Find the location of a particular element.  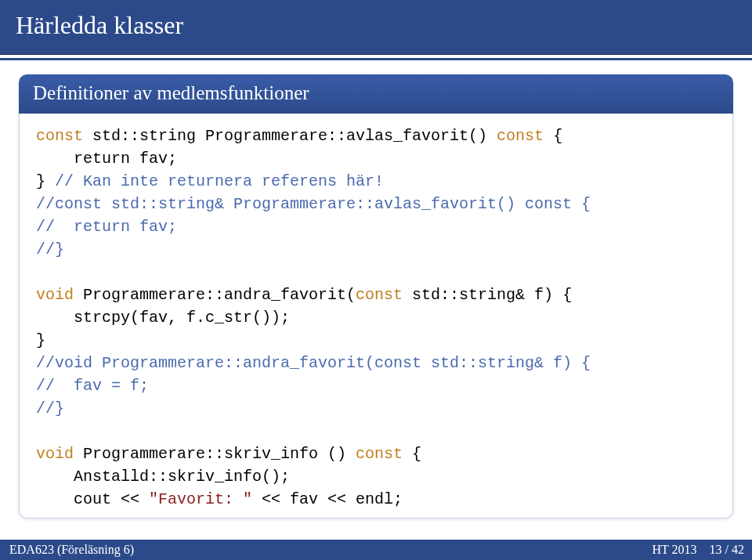

code-line: } is located at coordinates (41, 340).